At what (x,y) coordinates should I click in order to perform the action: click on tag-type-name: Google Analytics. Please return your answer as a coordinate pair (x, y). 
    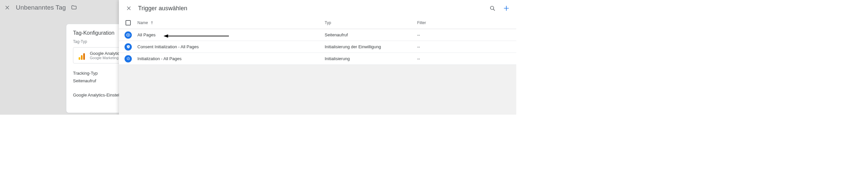
    Looking at the image, I should click on (106, 53).